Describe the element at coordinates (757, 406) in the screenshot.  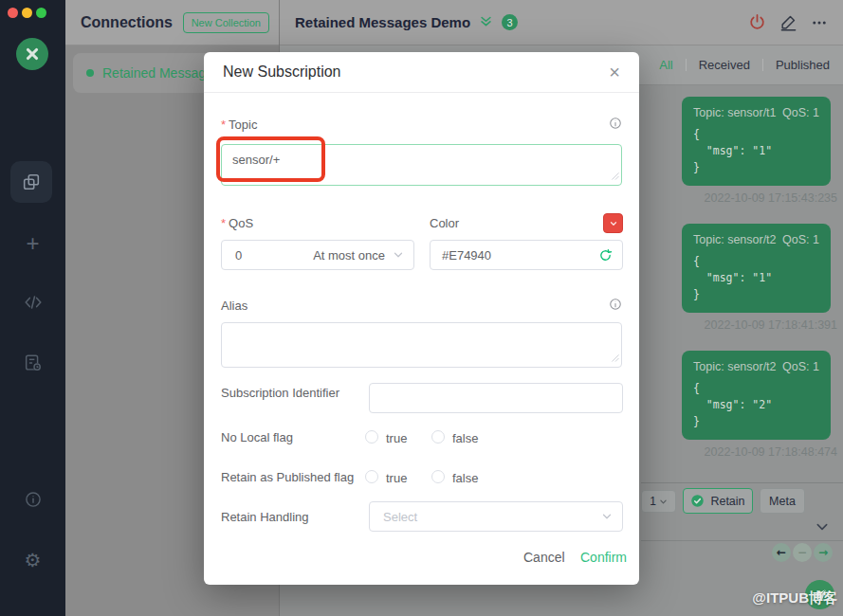
I see `message-payload: { "msg": "2" }` at that location.